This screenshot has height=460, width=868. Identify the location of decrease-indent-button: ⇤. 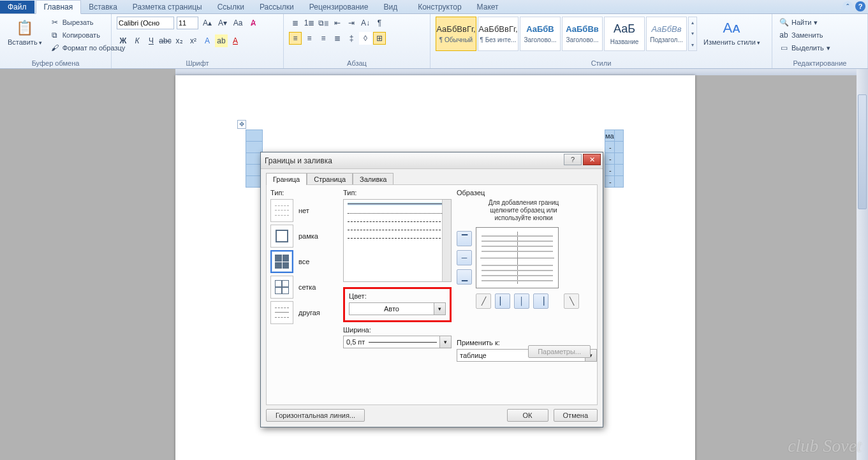
(337, 23).